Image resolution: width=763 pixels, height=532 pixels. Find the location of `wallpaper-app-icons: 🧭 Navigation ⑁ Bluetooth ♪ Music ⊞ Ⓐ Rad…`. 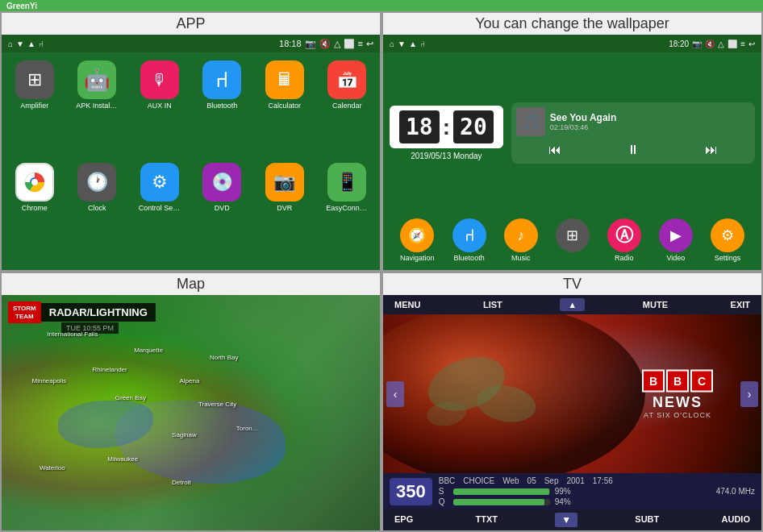

wallpaper-app-icons: 🧭 Navigation ⑁ Bluetooth ♪ Music ⊞ Ⓐ Rad… is located at coordinates (573, 242).